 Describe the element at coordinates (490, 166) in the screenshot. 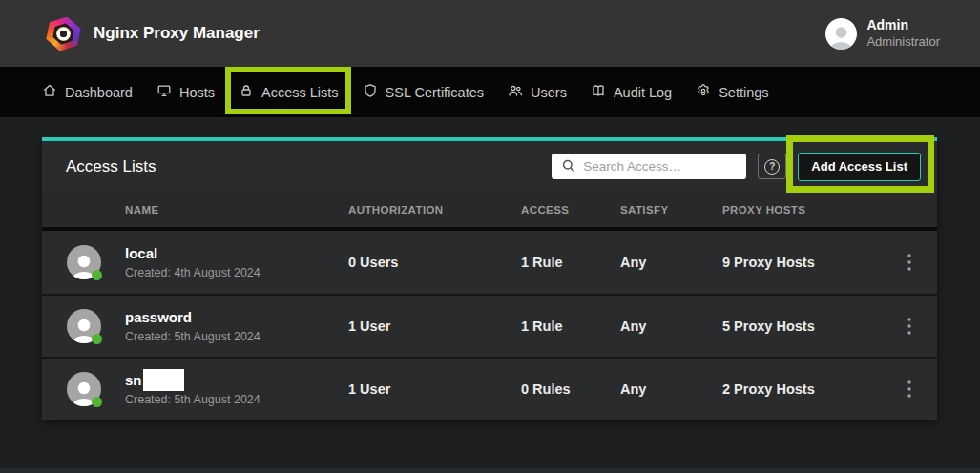

I see `panel-header: Access Lists ? Add Access List` at that location.